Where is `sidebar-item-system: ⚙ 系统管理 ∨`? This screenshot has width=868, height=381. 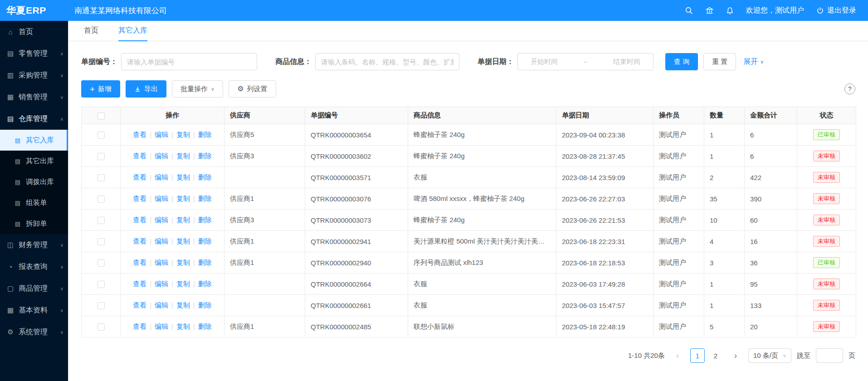 sidebar-item-system: ⚙ 系统管理 ∨ is located at coordinates (34, 332).